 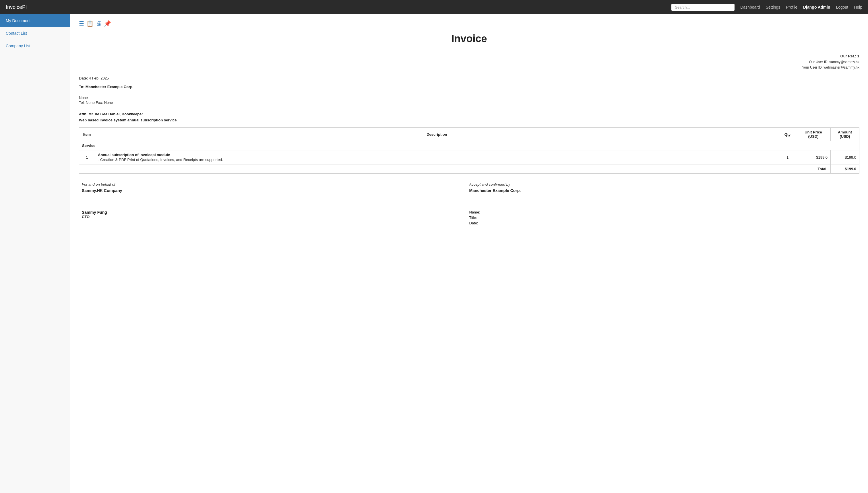 I want to click on sig-name-section: Sammy Fung CTO Name: Title: Date:, so click(x=469, y=218).